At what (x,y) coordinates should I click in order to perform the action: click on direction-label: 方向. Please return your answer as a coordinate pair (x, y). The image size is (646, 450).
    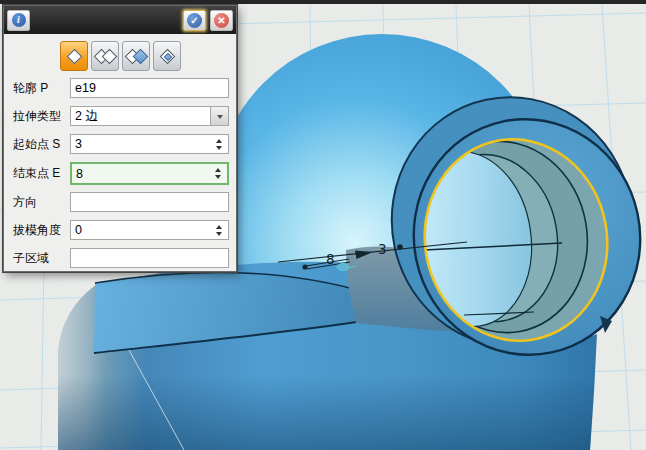
    Looking at the image, I should click on (42, 202).